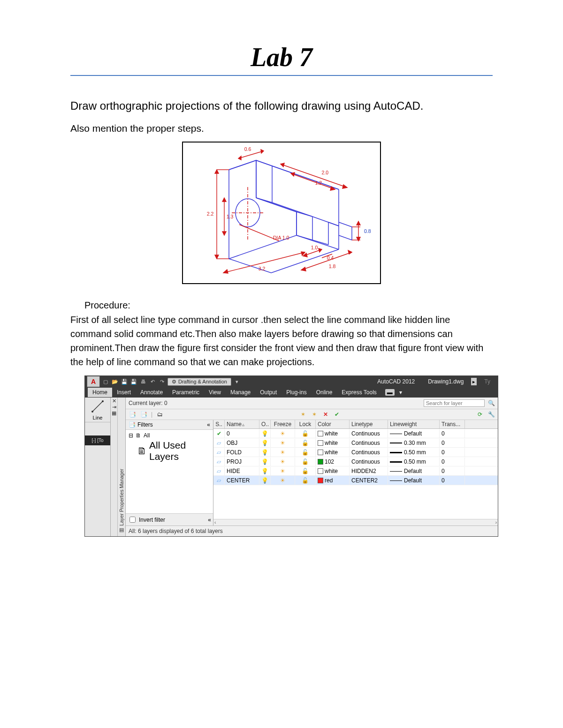  What do you see at coordinates (169, 435) in the screenshot?
I see `tree-node-all: ⊟ 🗎 All` at bounding box center [169, 435].